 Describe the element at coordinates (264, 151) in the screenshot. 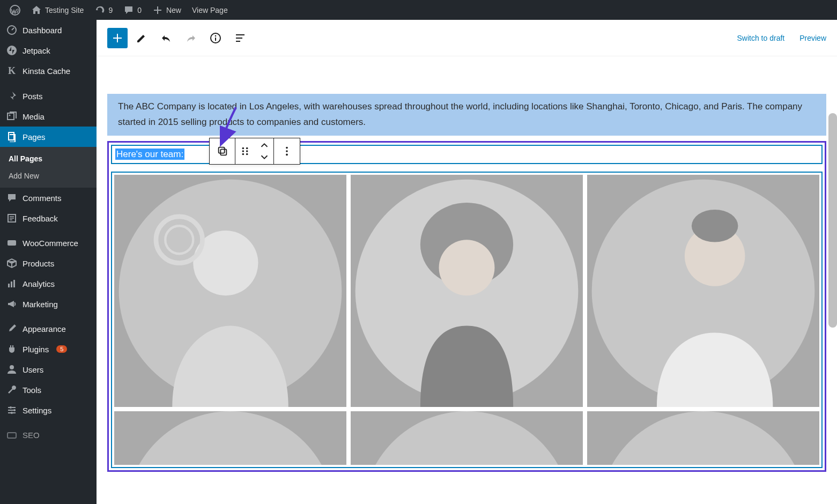

I see `move-updown` at that location.